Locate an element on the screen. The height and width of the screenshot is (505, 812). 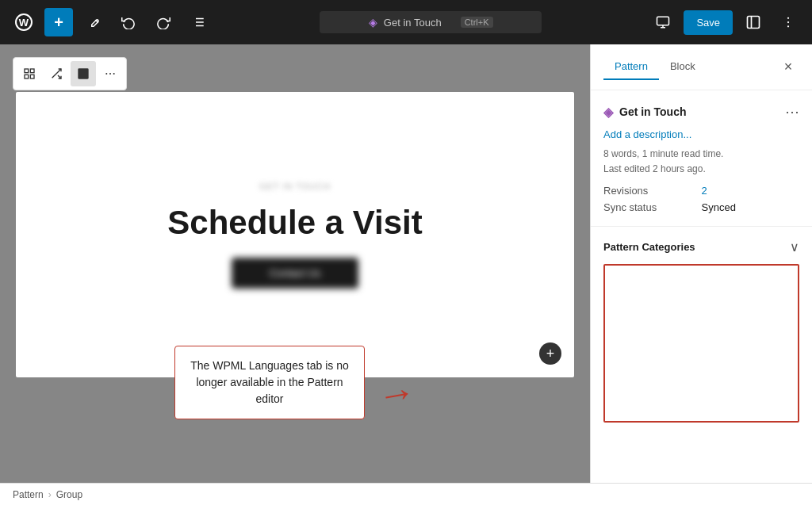
revisions-value: 2 is located at coordinates (751, 190).